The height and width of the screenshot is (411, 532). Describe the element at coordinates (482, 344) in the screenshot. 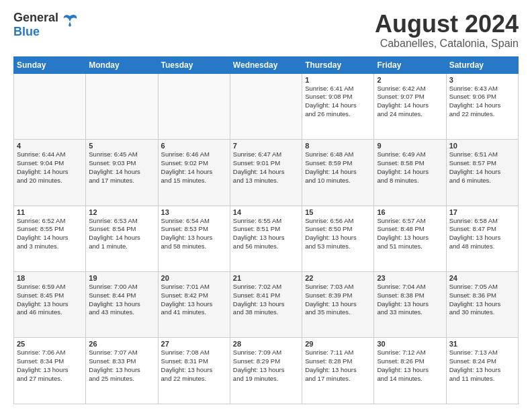

I see `day-number: 31` at that location.